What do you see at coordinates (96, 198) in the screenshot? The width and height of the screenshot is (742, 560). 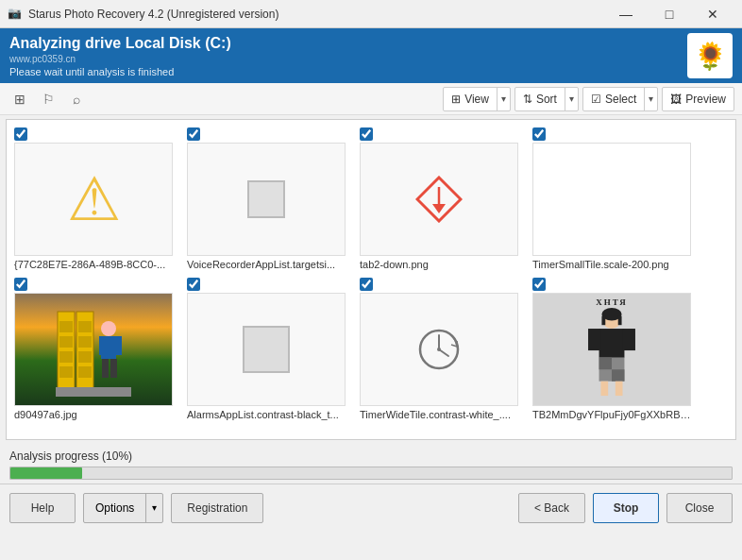 I see `list-item: ⚠ {77C28E7E-286A-489B-8CC0-...` at bounding box center [96, 198].